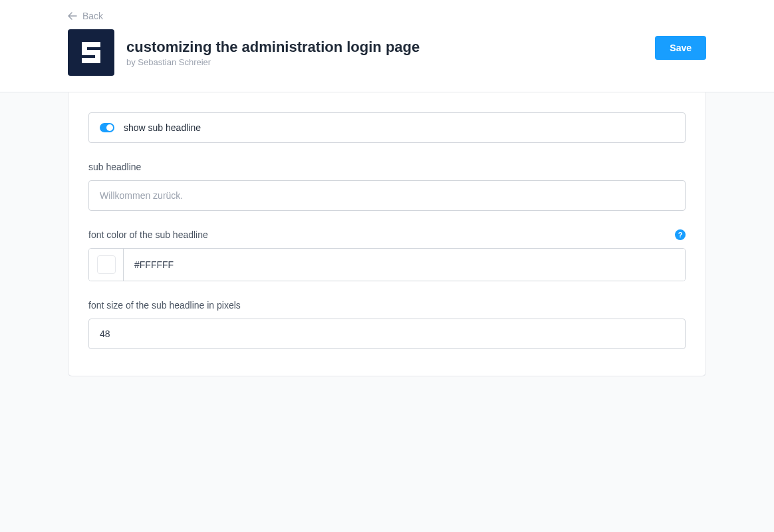 The width and height of the screenshot is (774, 532). What do you see at coordinates (85, 16) in the screenshot?
I see `back-link: Back` at bounding box center [85, 16].